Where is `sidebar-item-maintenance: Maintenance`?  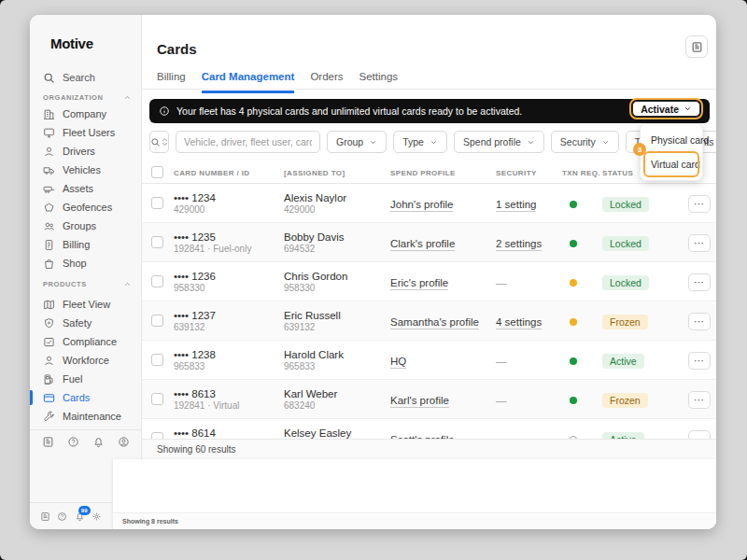
sidebar-item-maintenance: Maintenance is located at coordinates (86, 416).